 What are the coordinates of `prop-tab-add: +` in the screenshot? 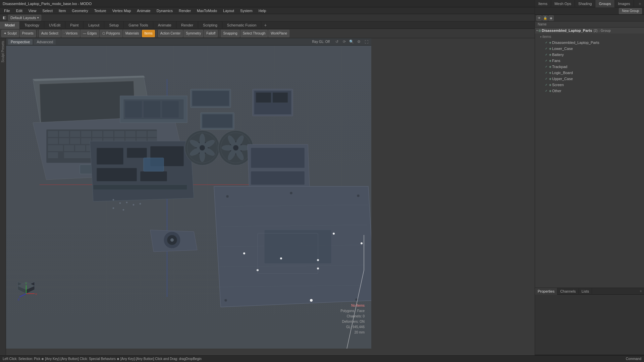 It's located at (641, 291).